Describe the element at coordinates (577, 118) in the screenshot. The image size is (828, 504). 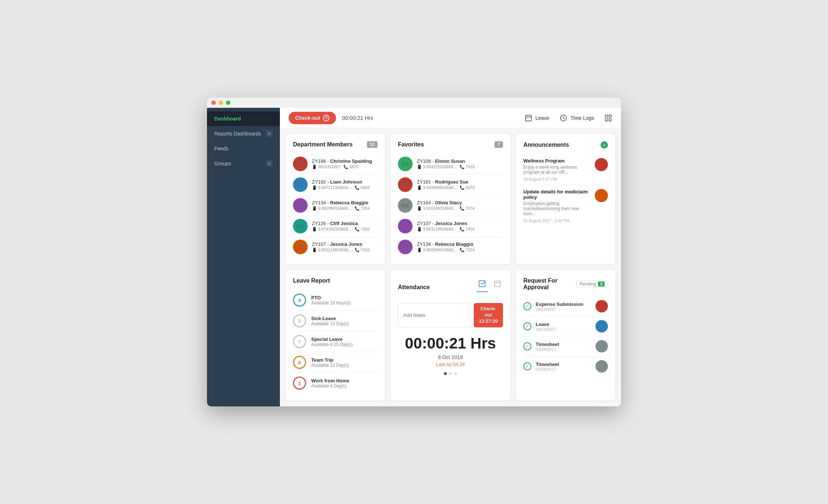
I see `timelogs-nav: Time Logs` at that location.